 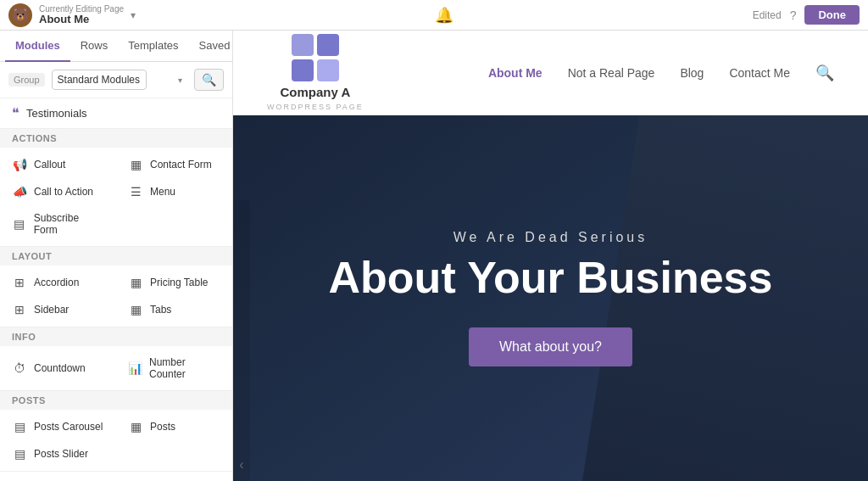 I want to click on preview-left-arrow-icon: ‹, so click(x=241, y=465).